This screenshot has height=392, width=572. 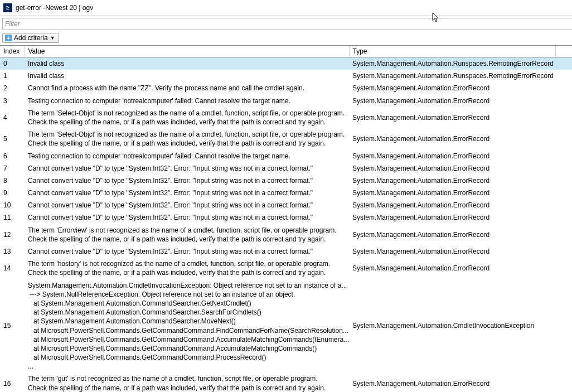 I want to click on col-index: Index, so click(x=12, y=51).